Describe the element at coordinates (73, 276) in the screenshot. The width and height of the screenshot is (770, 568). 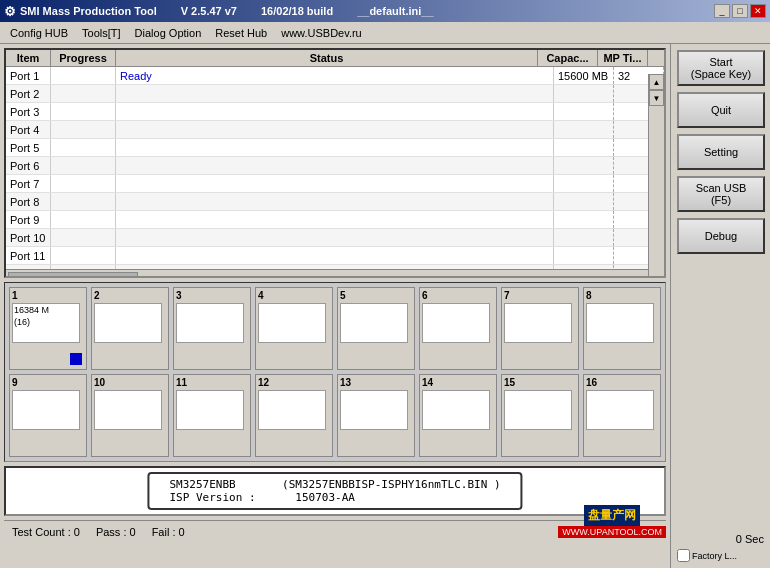
I see `hscroll-thumb` at that location.